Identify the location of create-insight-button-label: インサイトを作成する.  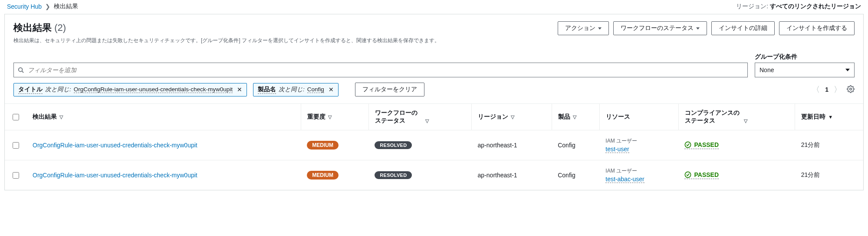
(817, 28).